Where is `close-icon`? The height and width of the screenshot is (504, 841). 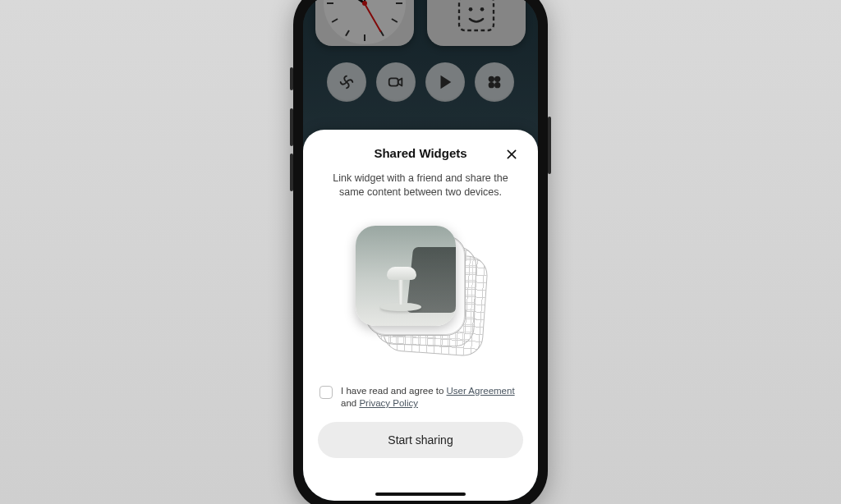
close-icon is located at coordinates (512, 154).